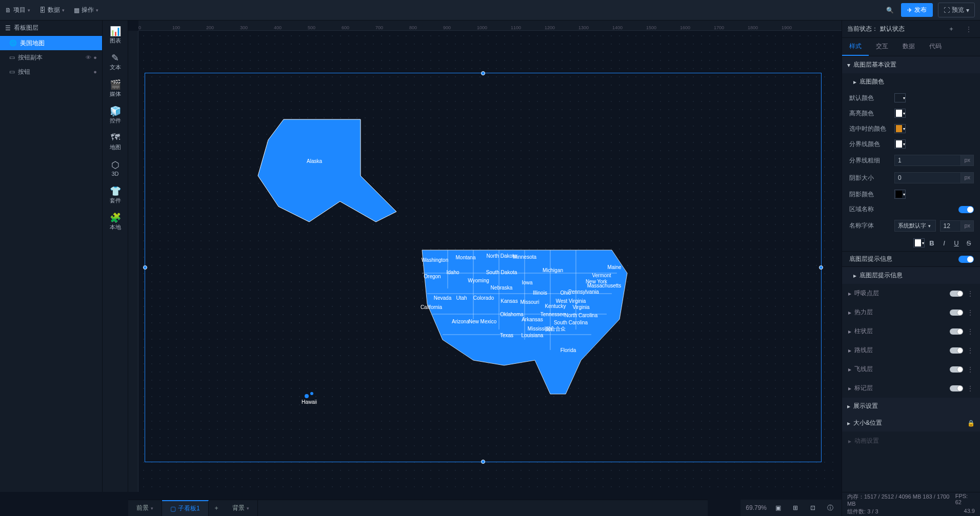 The height and width of the screenshot is (516, 980). I want to click on layer-item-button: ▭按钮 ●, so click(51, 72).